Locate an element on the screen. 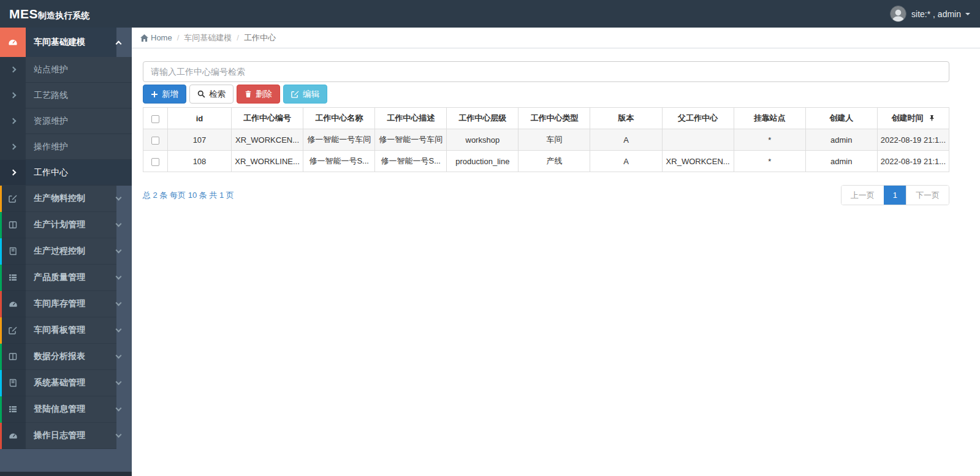 This screenshot has height=476, width=980. column-header-id: id is located at coordinates (200, 119).